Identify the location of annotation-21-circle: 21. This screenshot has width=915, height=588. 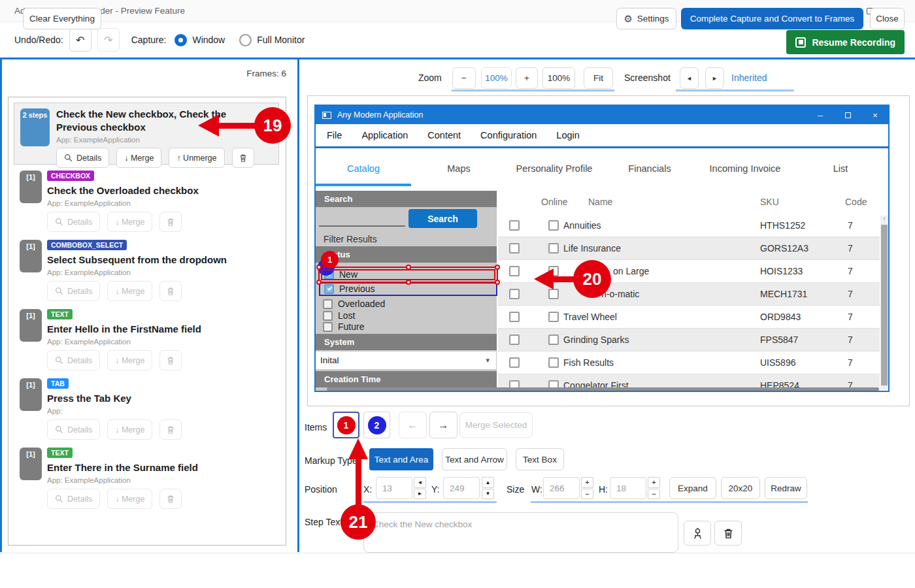
(358, 522).